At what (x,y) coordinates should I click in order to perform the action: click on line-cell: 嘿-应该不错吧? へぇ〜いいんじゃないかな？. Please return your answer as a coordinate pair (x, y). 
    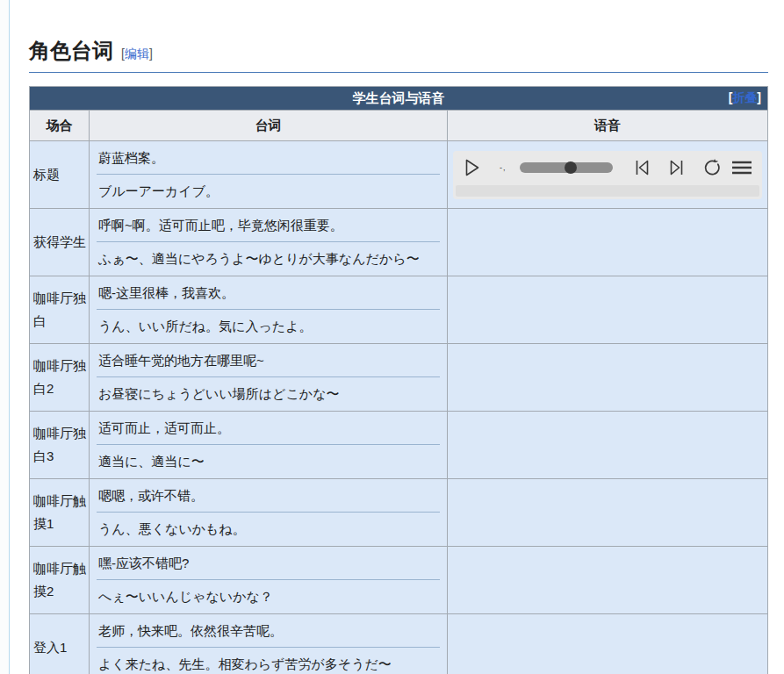
    Looking at the image, I should click on (269, 581).